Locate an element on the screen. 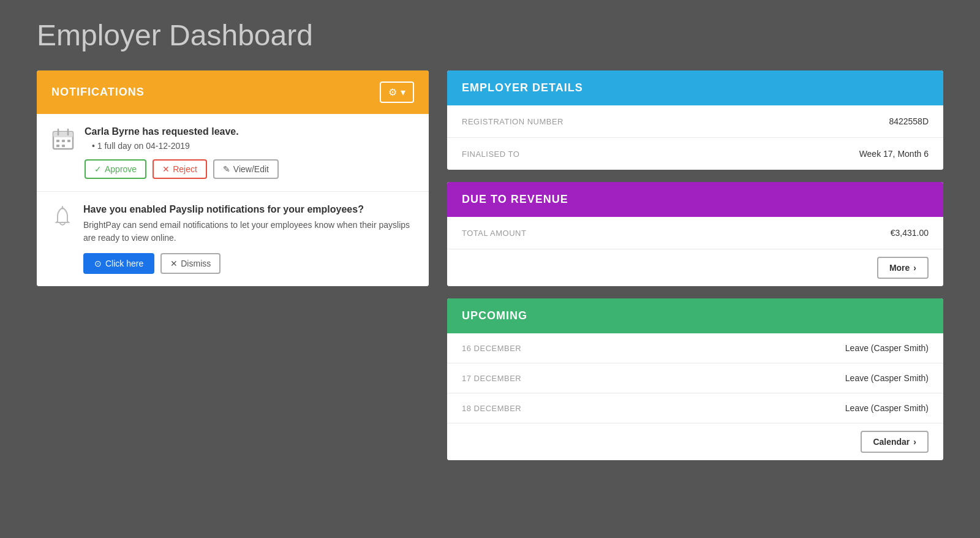  more-label: More is located at coordinates (899, 268).